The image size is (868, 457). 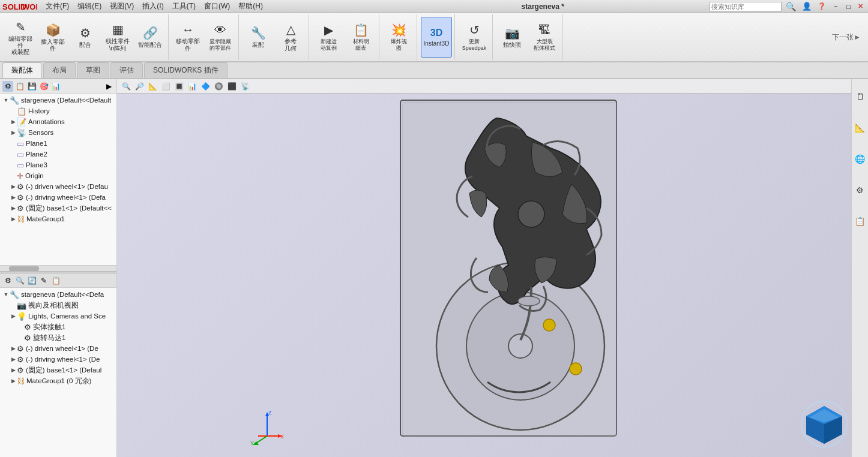 I want to click on tree-item-sensors: ▶ 📡 Sensors, so click(x=58, y=133).